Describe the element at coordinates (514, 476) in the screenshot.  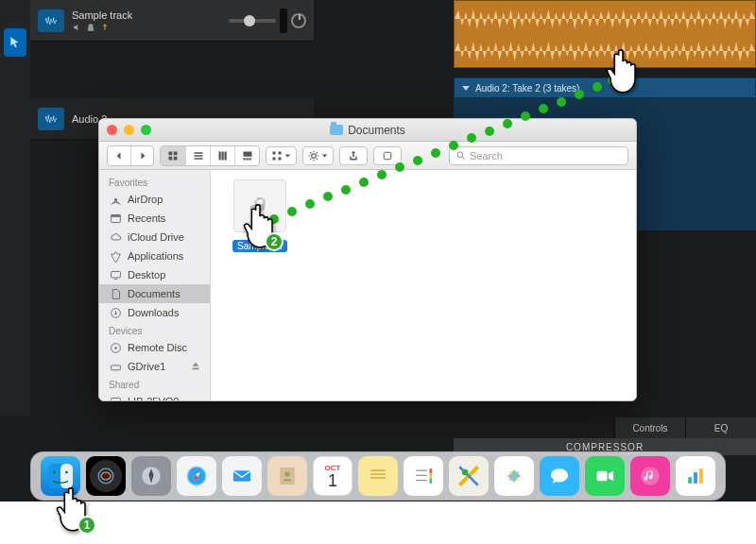
I see `dock-photos` at that location.